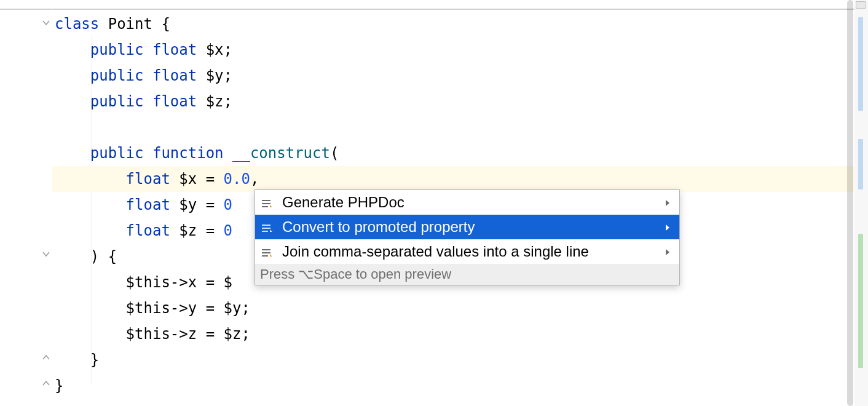 This screenshot has height=406, width=868. I want to click on code-line: public float $z;, so click(460, 102).